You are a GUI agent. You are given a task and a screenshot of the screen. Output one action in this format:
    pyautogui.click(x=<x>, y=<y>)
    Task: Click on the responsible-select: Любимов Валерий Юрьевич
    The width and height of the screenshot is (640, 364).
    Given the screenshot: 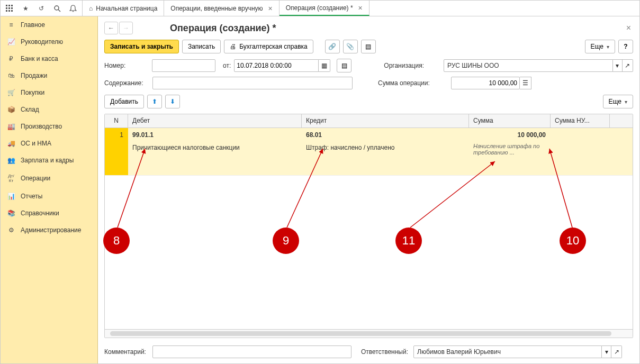 What is the action you would take?
    pyautogui.click(x=508, y=352)
    